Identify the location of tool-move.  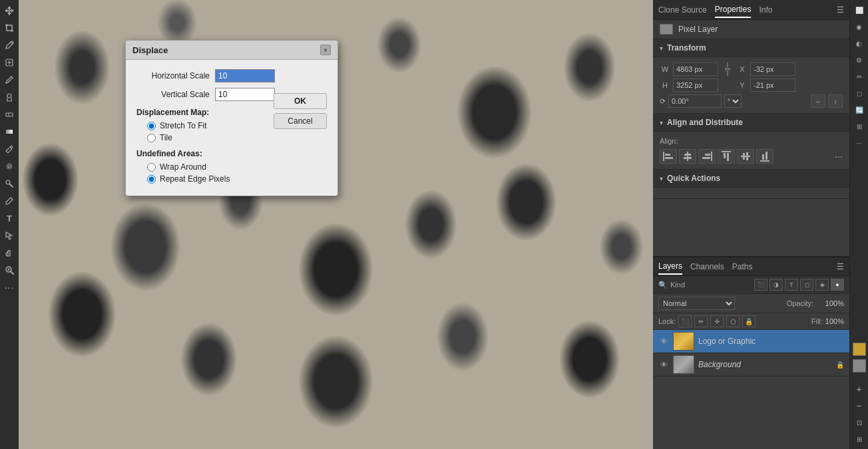
(9, 11).